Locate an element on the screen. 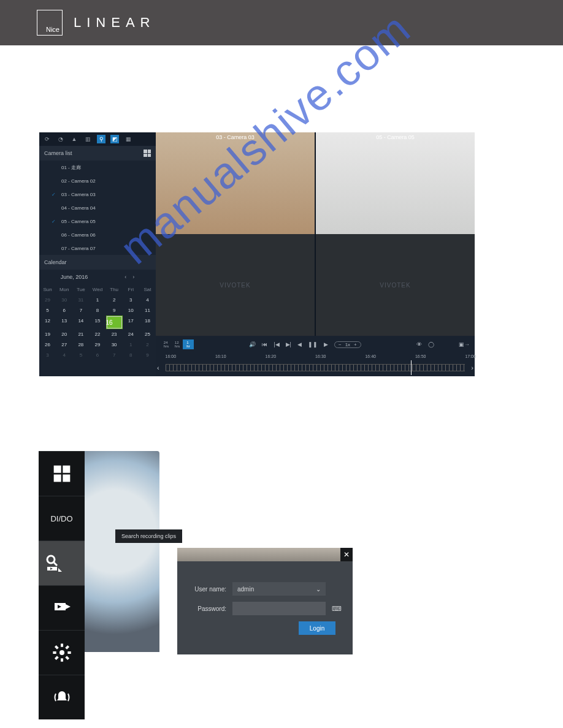 The width and height of the screenshot is (563, 728). camera-list-item: ✓03 - Camera 03 is located at coordinates (98, 194).